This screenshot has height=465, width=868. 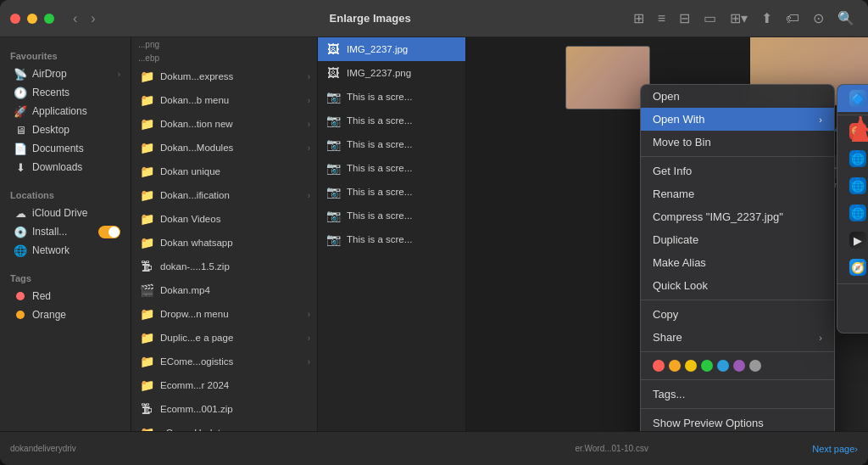 I want to click on maximize-button, so click(x=49, y=19).